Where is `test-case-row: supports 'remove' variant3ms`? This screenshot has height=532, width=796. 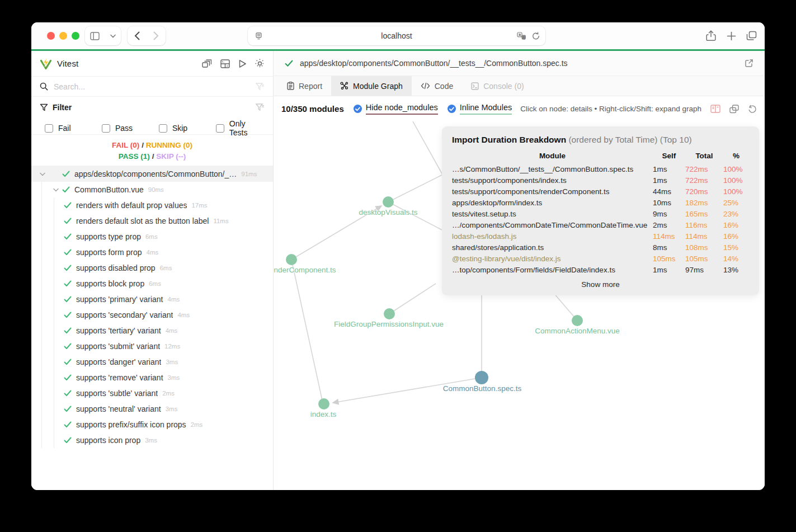 test-case-row: supports 'remove' variant3ms is located at coordinates (152, 378).